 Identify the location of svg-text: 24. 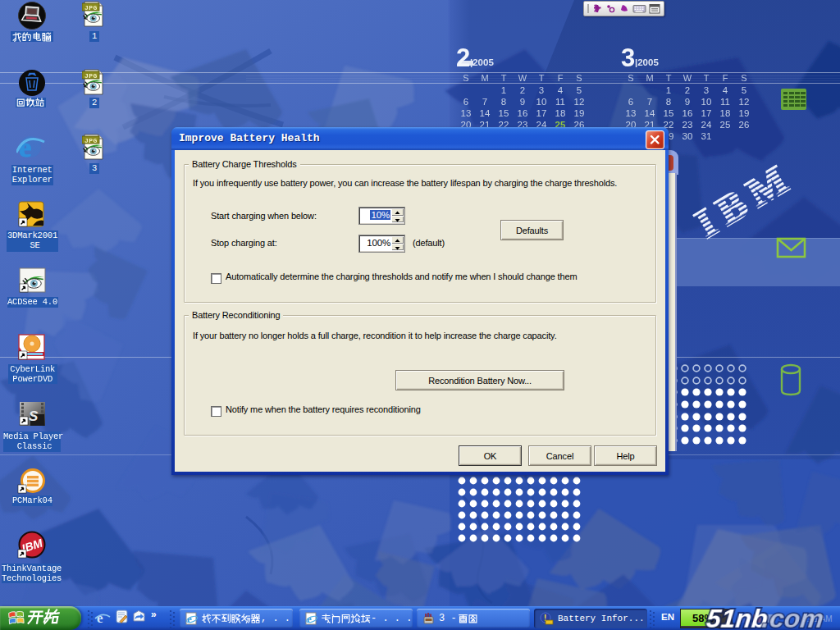
(707, 125).